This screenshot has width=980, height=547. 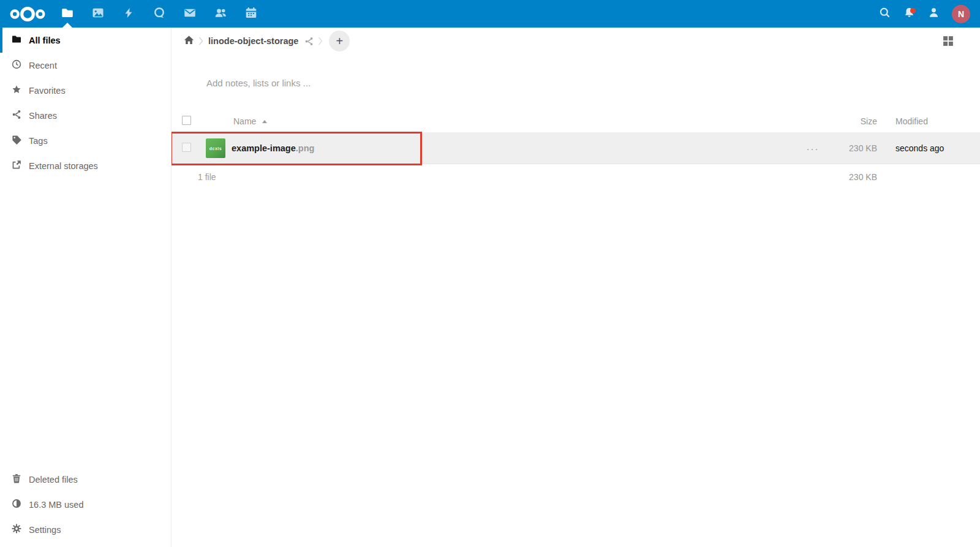 What do you see at coordinates (576, 150) in the screenshot?
I see `file-table: Name Size Modified dcxls example-image.p…` at bounding box center [576, 150].